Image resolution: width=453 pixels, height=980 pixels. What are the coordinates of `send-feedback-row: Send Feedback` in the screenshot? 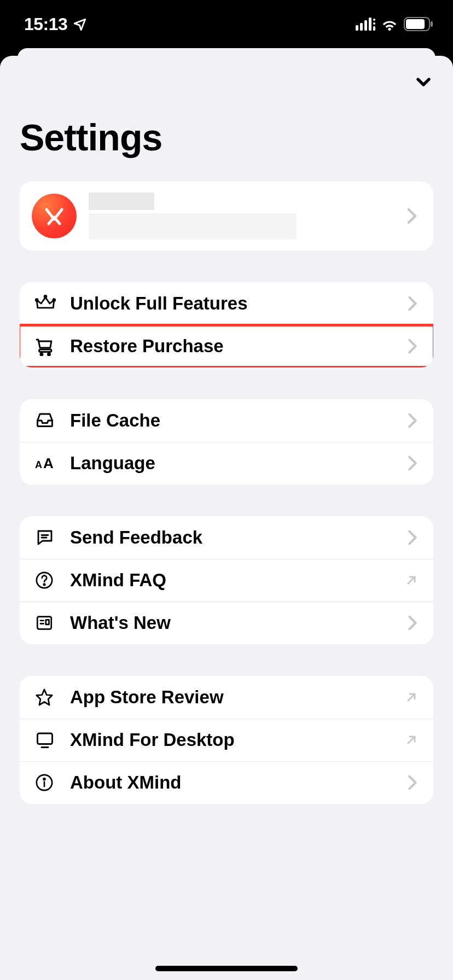 It's located at (226, 538).